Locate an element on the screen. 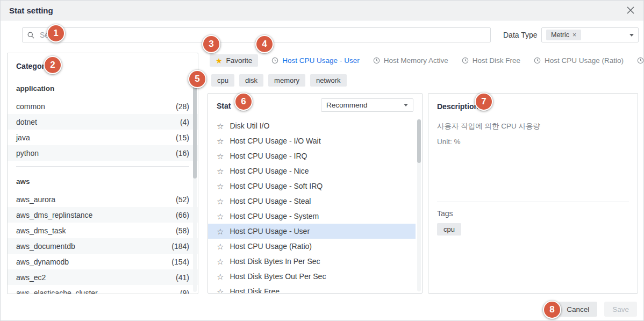  stat-item: ☆ Host CPU Usage - IRQ is located at coordinates (312, 156).